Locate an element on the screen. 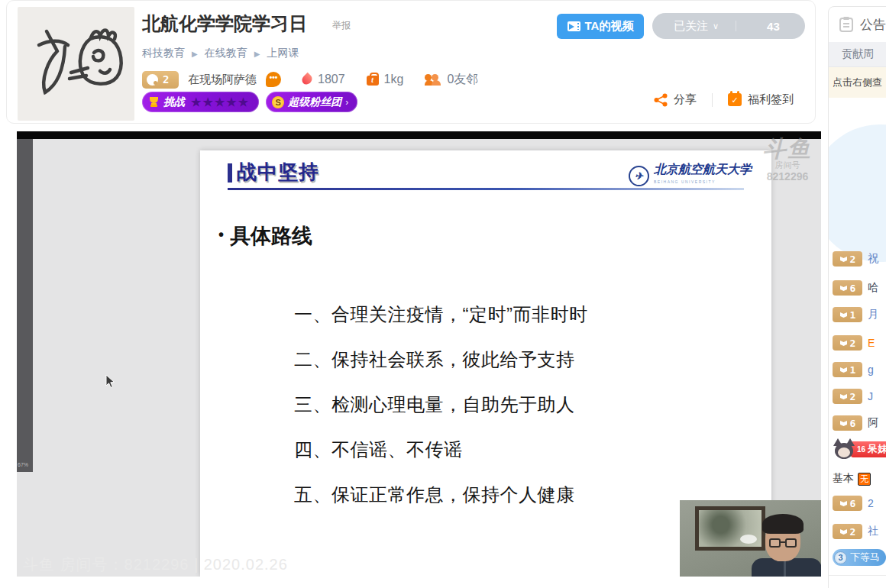  contribution-tab: 贡献周 is located at coordinates (857, 55).